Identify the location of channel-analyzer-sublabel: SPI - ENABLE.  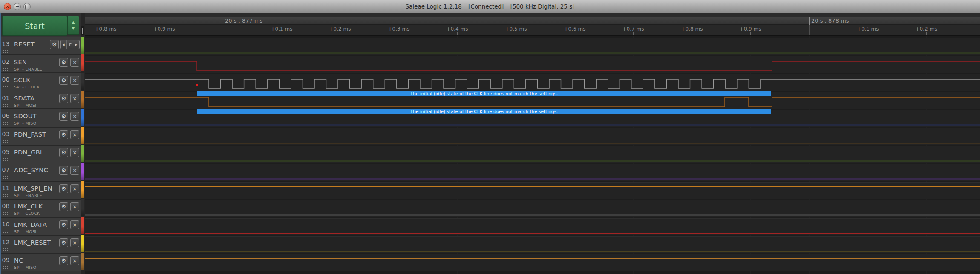
(28, 196).